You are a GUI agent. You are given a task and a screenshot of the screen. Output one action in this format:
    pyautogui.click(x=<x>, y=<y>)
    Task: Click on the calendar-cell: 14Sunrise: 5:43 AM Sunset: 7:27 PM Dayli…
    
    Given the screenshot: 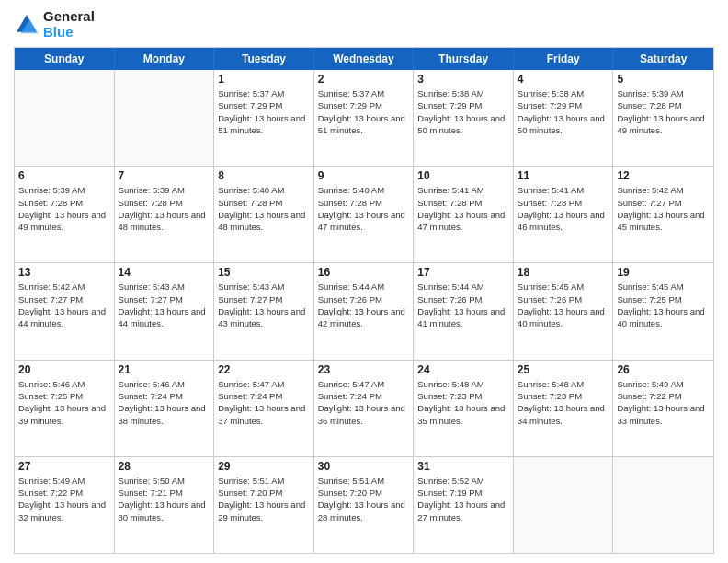 What is the action you would take?
    pyautogui.click(x=165, y=311)
    